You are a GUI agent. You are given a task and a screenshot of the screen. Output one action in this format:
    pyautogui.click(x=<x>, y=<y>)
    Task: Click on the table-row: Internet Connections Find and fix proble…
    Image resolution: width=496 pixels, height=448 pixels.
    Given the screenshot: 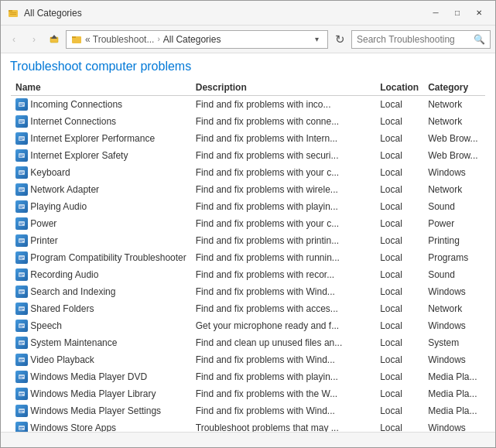 What is the action you would take?
    pyautogui.click(x=248, y=121)
    